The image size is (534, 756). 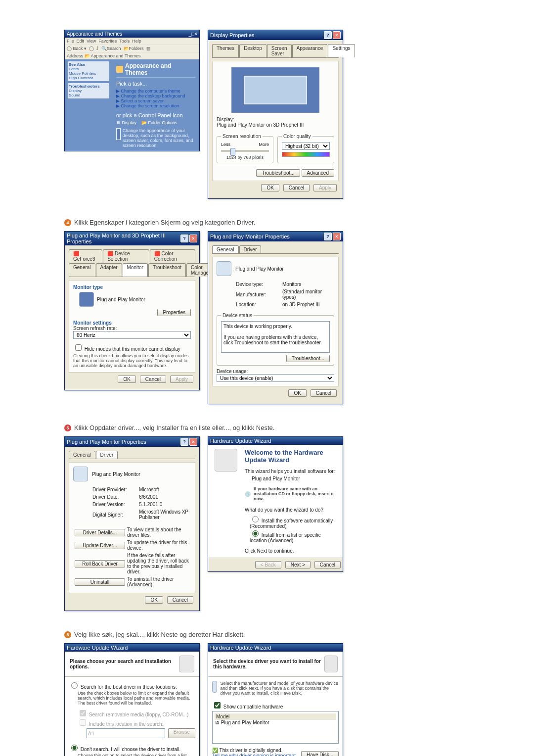 I want to click on hidemodes-checkbox, so click(x=78, y=347).